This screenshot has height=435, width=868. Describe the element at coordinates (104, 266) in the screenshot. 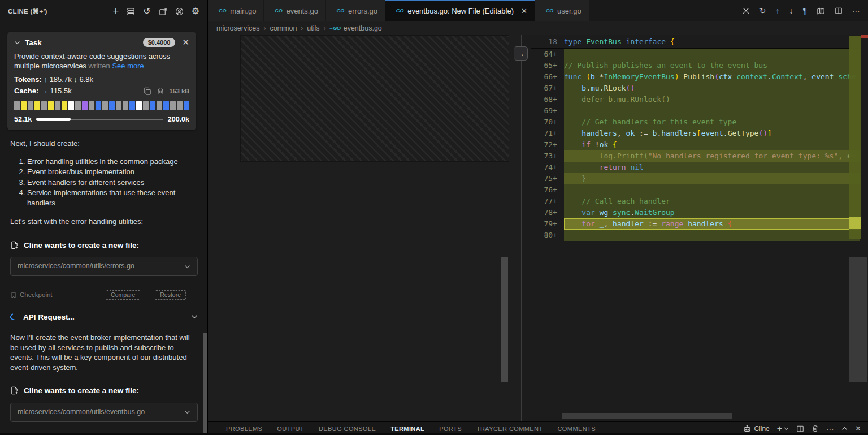

I see `file-path-dropdown: microservices/common/utils/errors.go` at that location.